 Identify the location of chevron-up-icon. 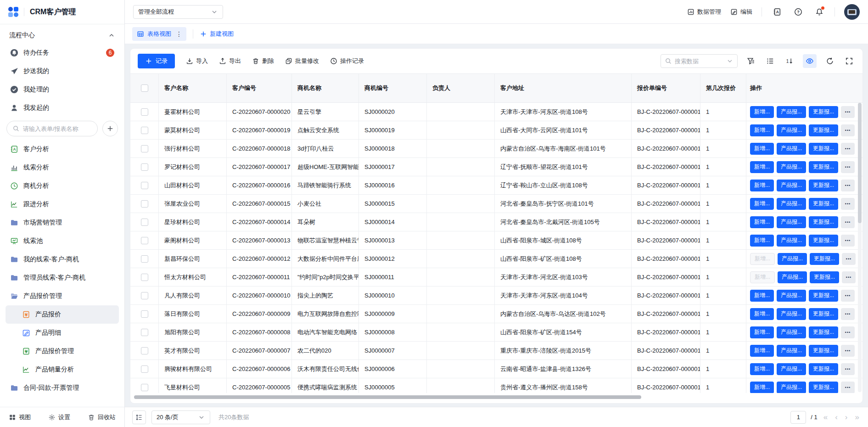
(112, 35).